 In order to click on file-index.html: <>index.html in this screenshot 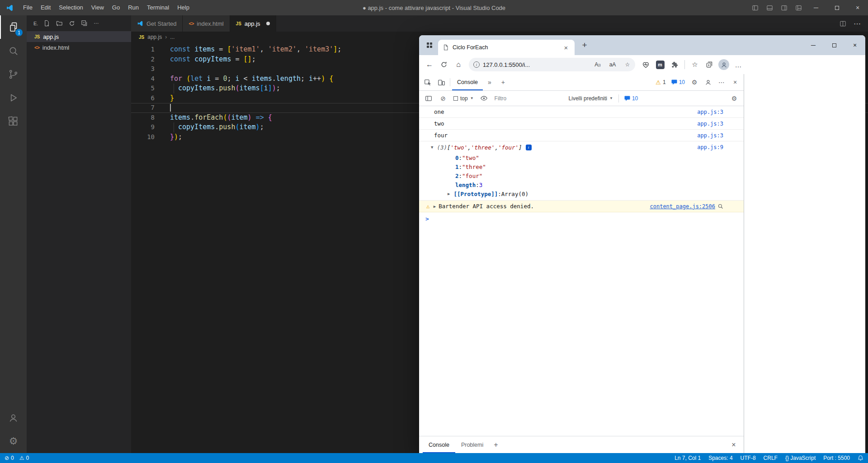, I will do `click(79, 47)`.